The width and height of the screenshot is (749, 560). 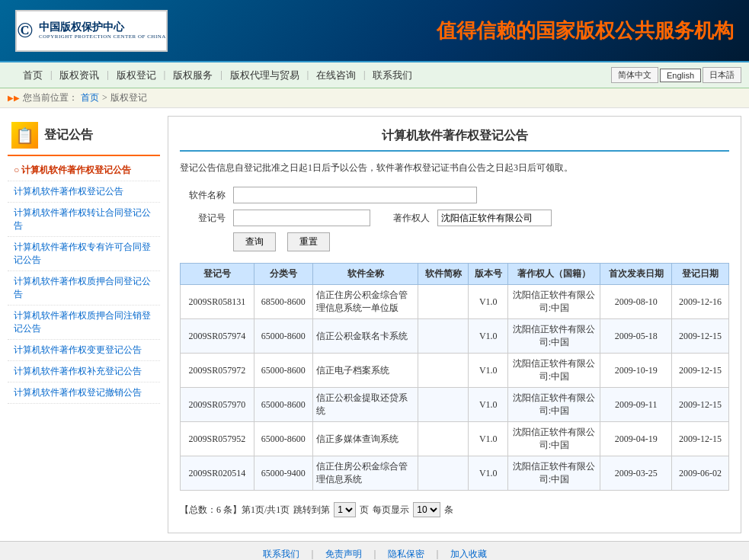 What do you see at coordinates (50, 98) in the screenshot?
I see `breadcrumb-prefix: 您当前位置：` at bounding box center [50, 98].